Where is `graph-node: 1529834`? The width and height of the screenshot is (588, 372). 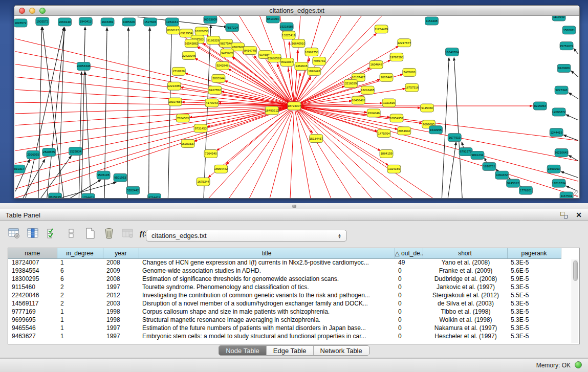 graph-node: 1529834 is located at coordinates (76, 151).